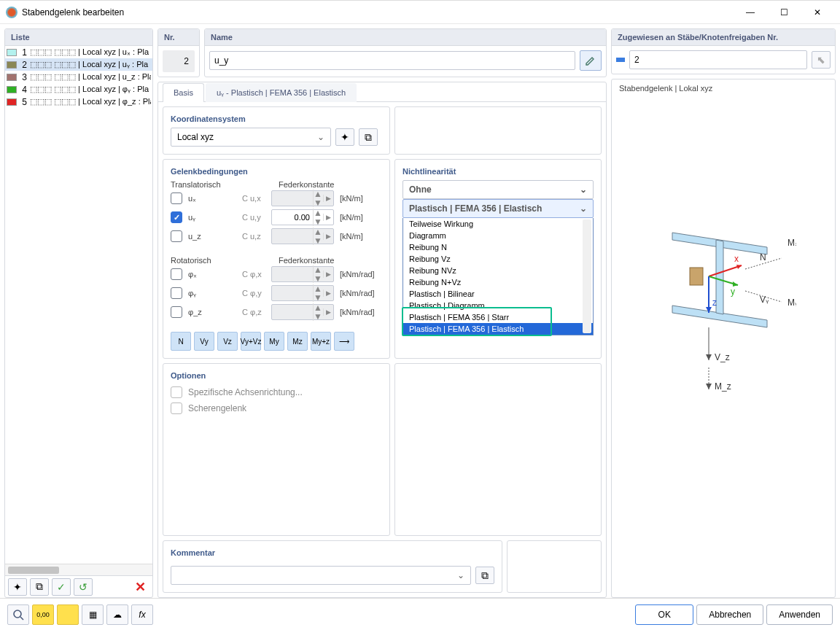 This screenshot has height=630, width=840. I want to click on list-item: 5 ⬚⬚⬚ ⬚⬚⬚ | Local xyz | φ_z : Pla, so click(79, 102).